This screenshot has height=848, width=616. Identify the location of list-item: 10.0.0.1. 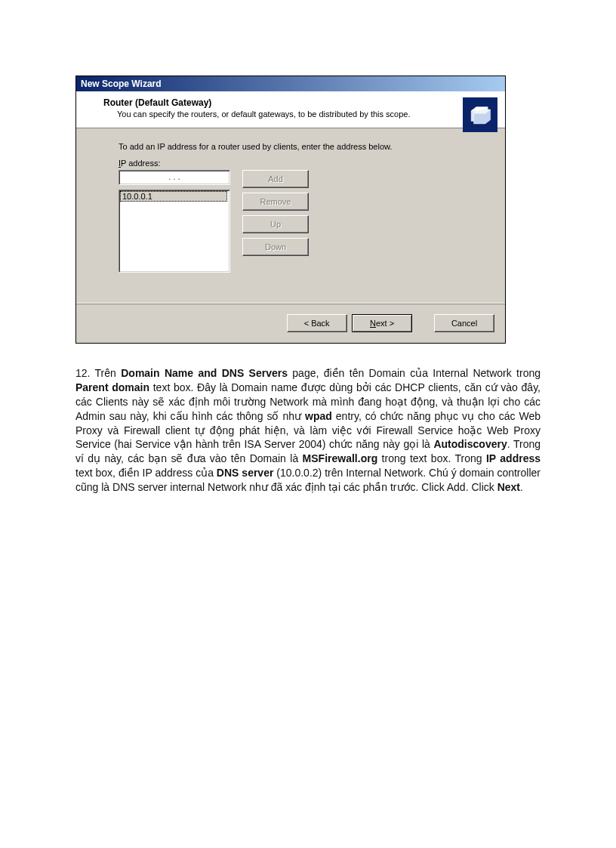
(174, 196).